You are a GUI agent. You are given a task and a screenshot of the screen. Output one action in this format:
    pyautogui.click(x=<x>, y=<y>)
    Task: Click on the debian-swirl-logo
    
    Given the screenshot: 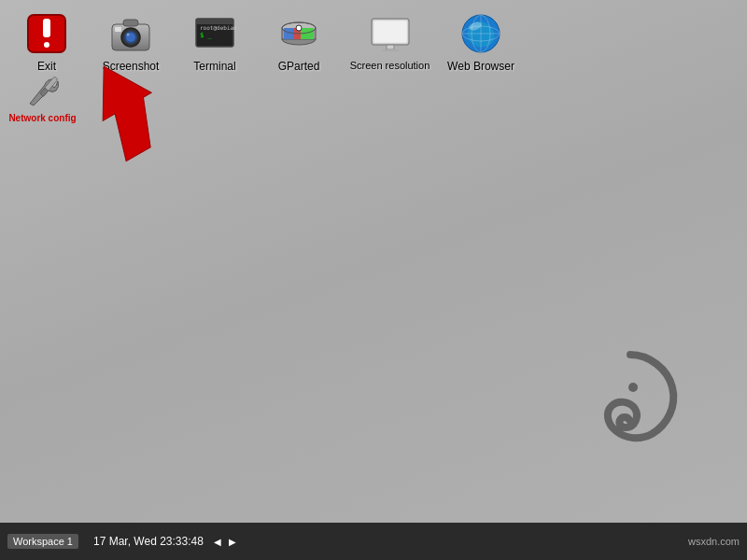 What is the action you would take?
    pyautogui.click(x=630, y=406)
    